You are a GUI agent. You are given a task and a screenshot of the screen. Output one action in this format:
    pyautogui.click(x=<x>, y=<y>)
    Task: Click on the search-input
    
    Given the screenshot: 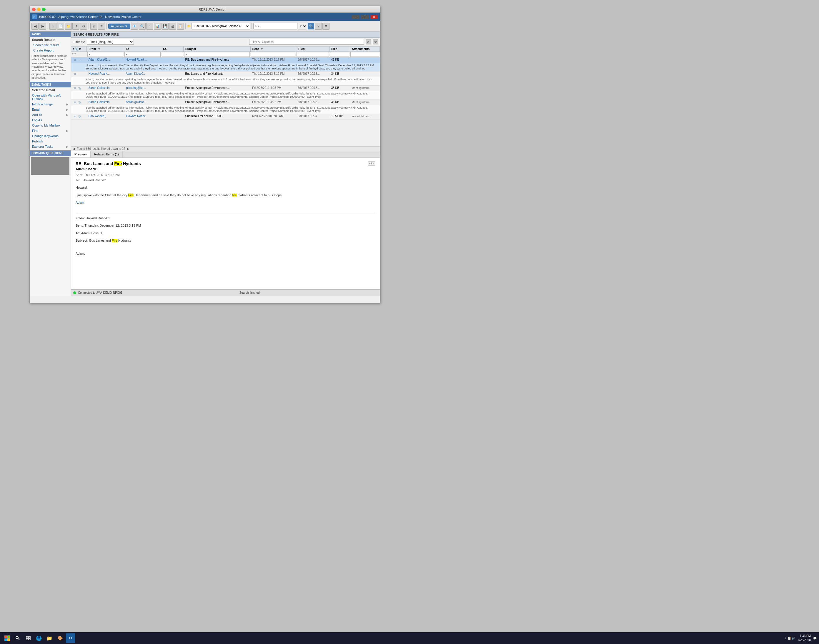 What is the action you would take?
    pyautogui.click(x=275, y=26)
    